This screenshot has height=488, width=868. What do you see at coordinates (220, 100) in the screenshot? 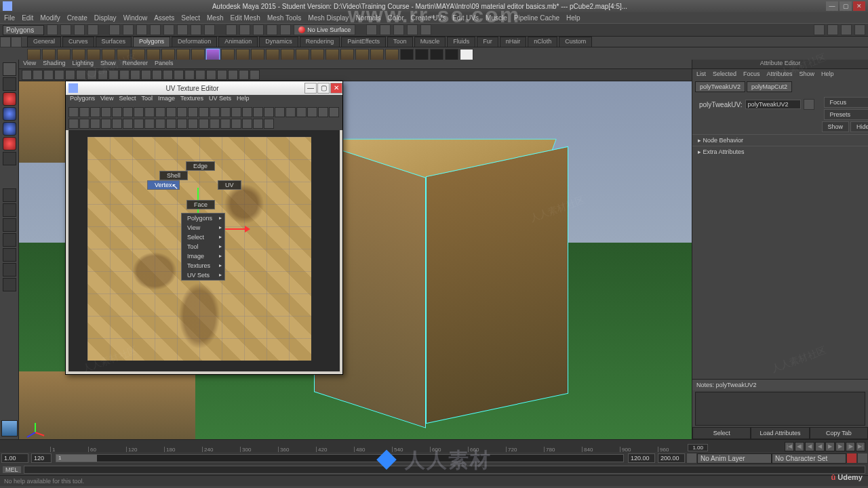
I see `uv-menu-uvsets: UV Sets` at bounding box center [220, 100].